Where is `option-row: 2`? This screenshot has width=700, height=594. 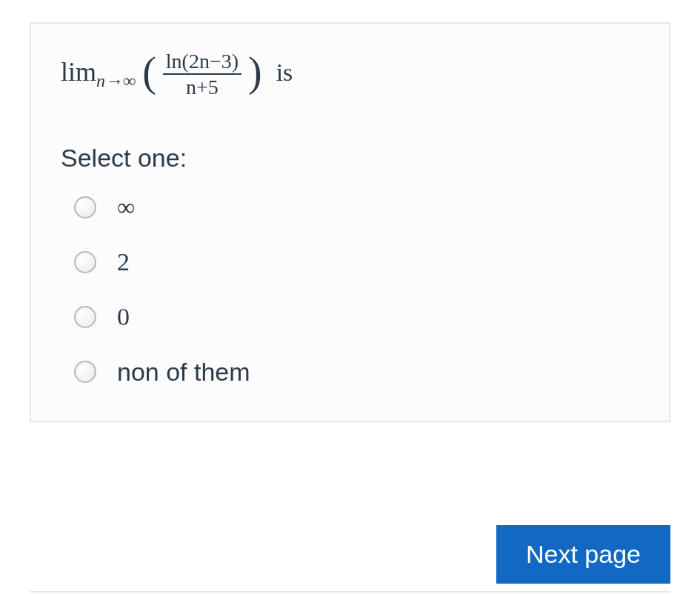 option-row: 2 is located at coordinates (357, 262).